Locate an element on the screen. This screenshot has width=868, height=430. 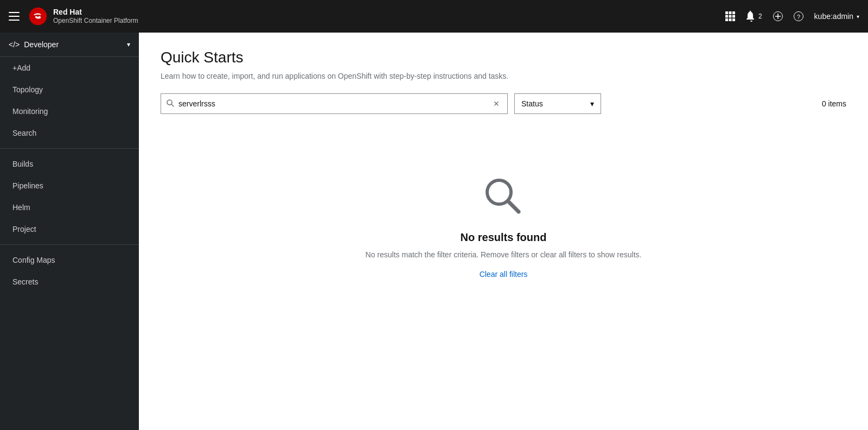
perspective-chevron: ▾ is located at coordinates (129, 45).